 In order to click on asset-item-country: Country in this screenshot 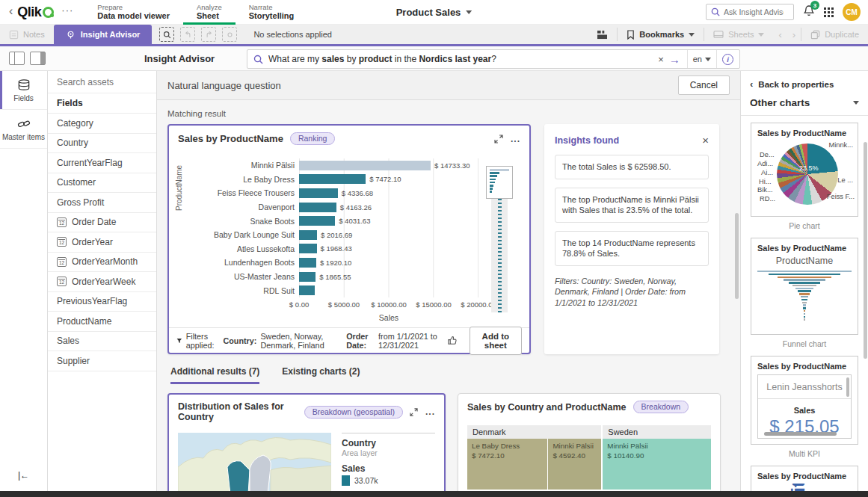, I will do `click(102, 143)`.